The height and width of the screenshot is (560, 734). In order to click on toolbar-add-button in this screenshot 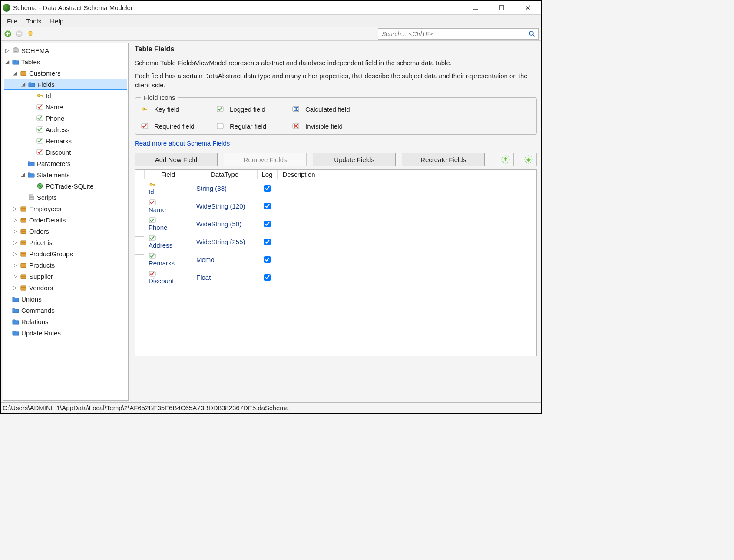, I will do `click(8, 34)`.